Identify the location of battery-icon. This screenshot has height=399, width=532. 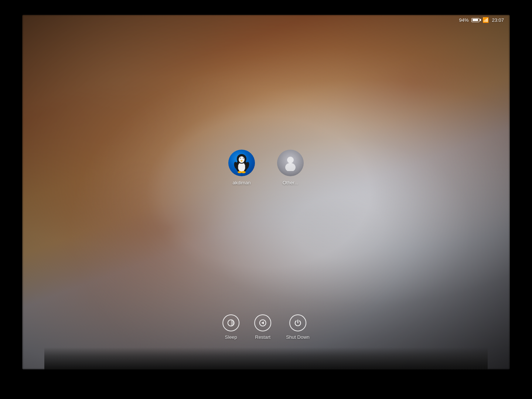
(475, 20).